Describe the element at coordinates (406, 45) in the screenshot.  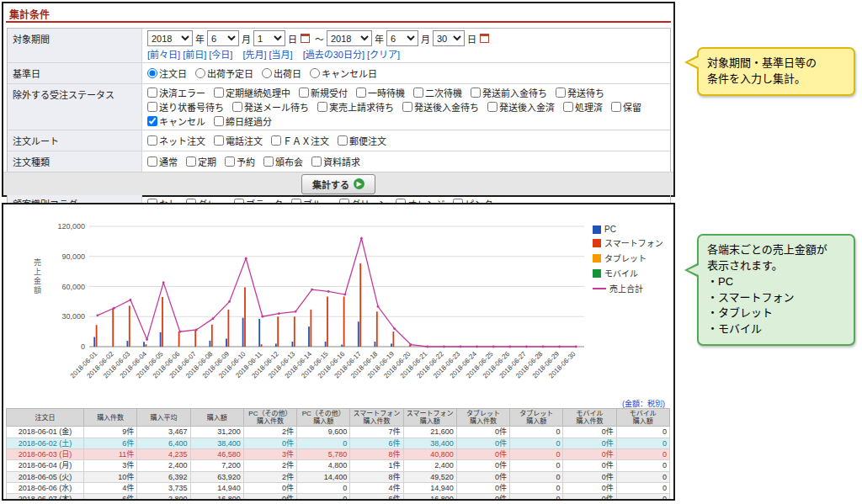
I see `period-content: 2018 年 6 月 1 日 ～ 2018 年 6 月 30 日 [前々日][前…` at that location.